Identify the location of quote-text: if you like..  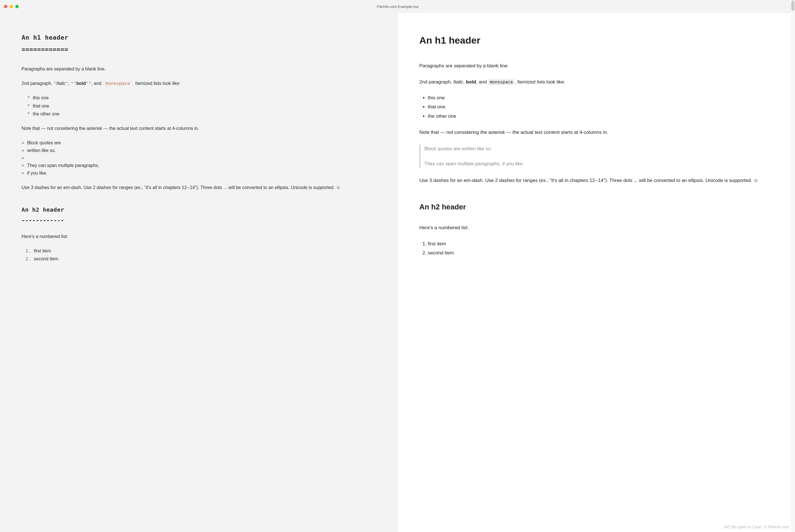
(37, 173).